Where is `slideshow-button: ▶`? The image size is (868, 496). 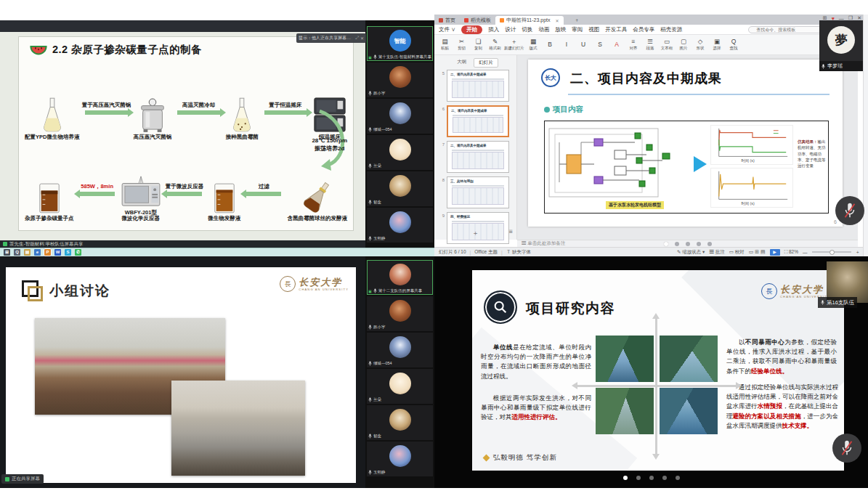
slideshow-button: ▶ is located at coordinates (775, 253).